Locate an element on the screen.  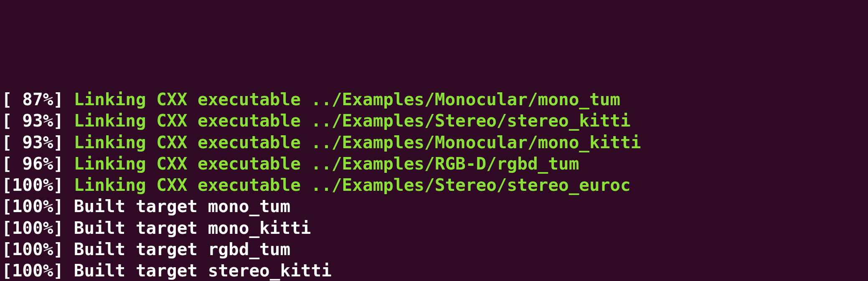
built-message: Built target stereo_kitti is located at coordinates (203, 271).